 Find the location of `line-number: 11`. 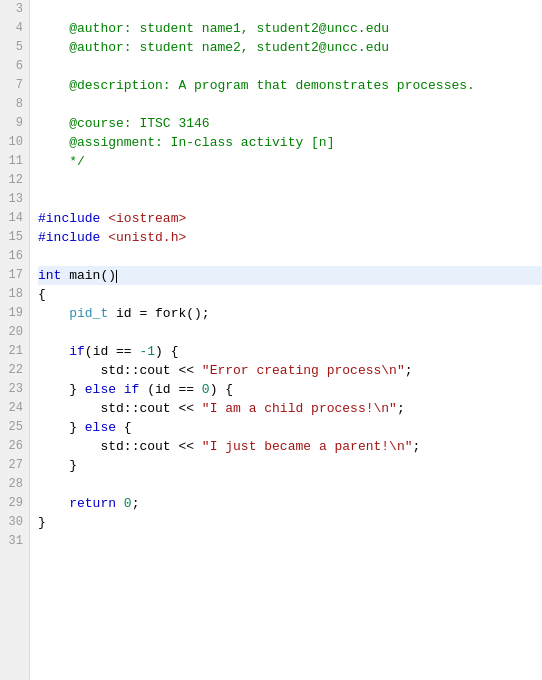

line-number: 11 is located at coordinates (14, 162).